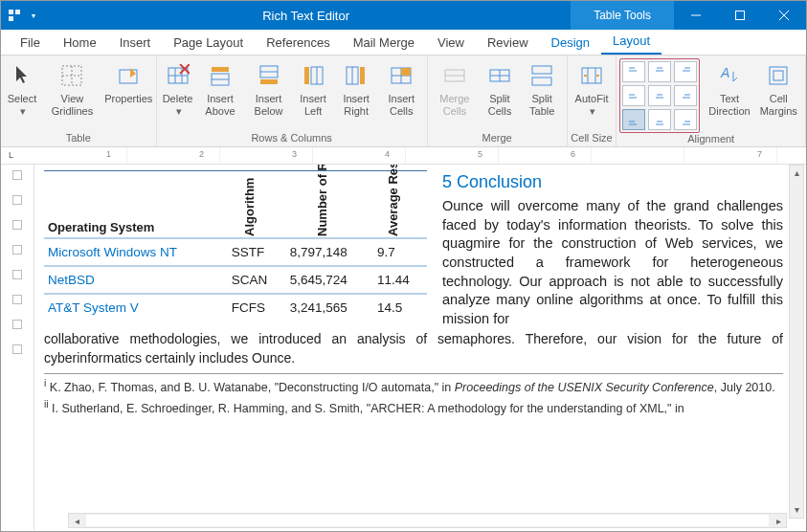 This screenshot has width=807, height=532. What do you see at coordinates (220, 76) in the screenshot?
I see `insert-above-icon` at bounding box center [220, 76].